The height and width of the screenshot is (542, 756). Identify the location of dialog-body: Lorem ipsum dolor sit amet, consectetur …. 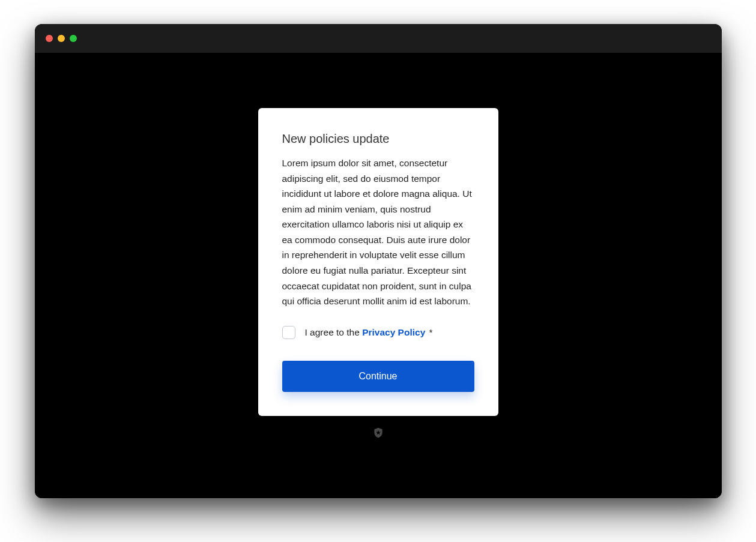
(378, 232).